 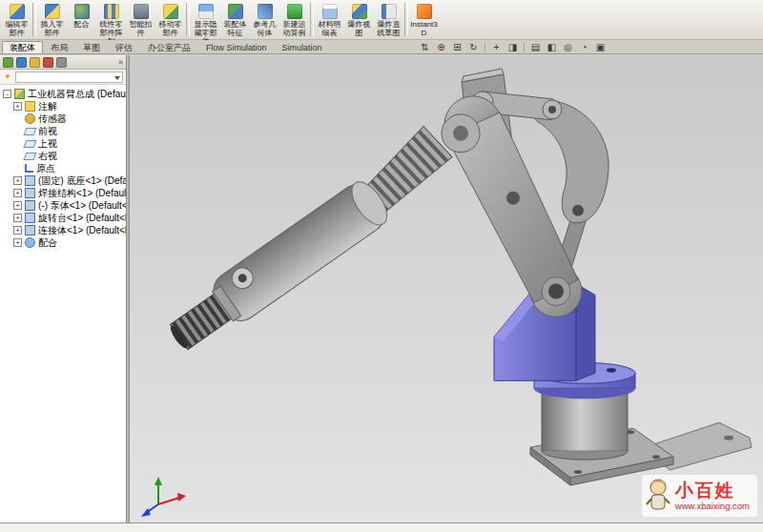 I want to click on show-hidden-components-button: 显示隐藏零部件, so click(x=206, y=19).